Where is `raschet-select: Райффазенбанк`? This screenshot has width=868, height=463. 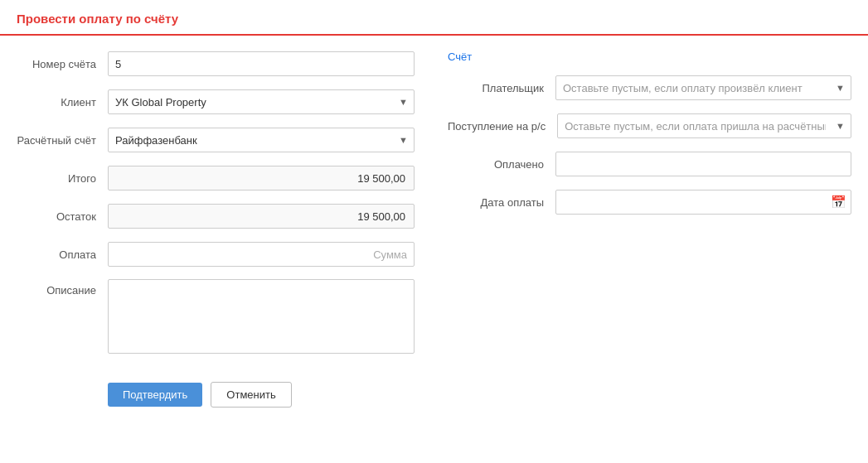 raschet-select: Райффазенбанк is located at coordinates (261, 140).